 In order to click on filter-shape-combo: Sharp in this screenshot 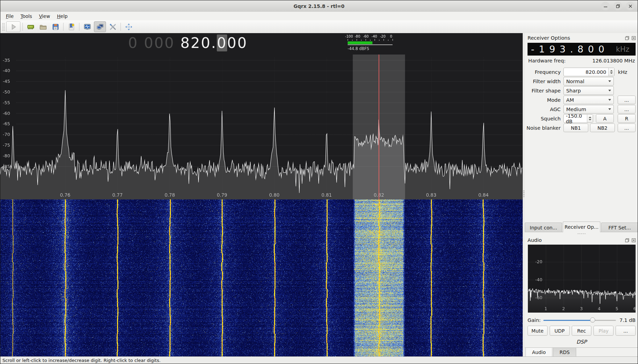, I will do `click(589, 90)`.